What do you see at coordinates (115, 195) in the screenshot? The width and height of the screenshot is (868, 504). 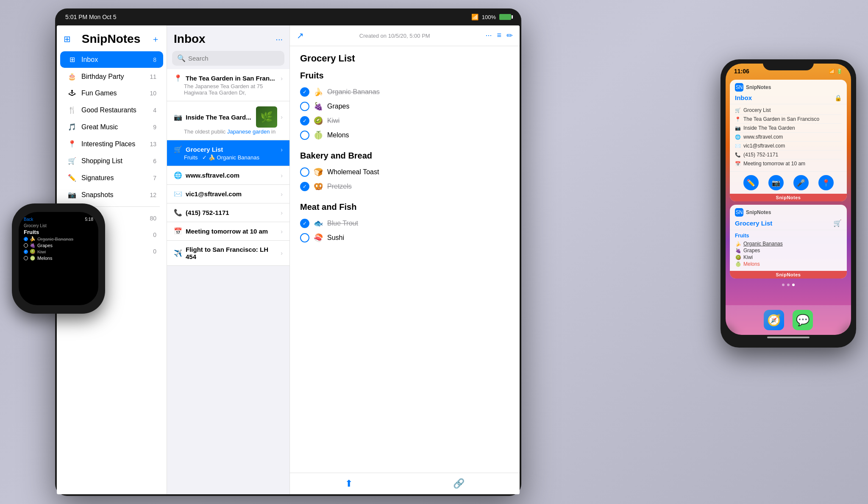 I see `sidebar-item-label: Snapshots` at bounding box center [115, 195].